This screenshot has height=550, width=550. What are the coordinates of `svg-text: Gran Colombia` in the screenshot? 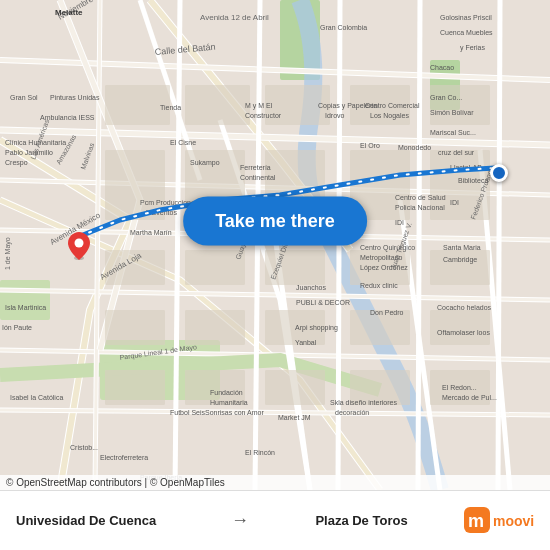 It's located at (344, 28).